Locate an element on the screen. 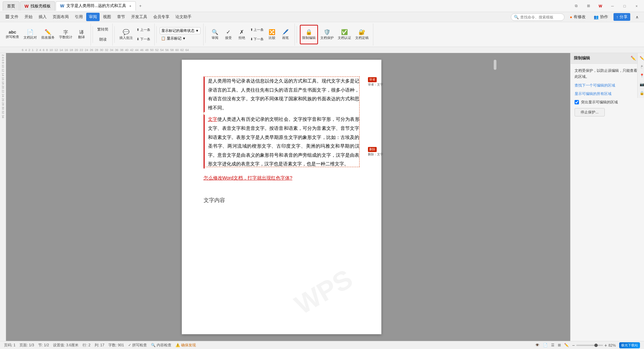  spell-icon: ✓ is located at coordinates (129, 345).